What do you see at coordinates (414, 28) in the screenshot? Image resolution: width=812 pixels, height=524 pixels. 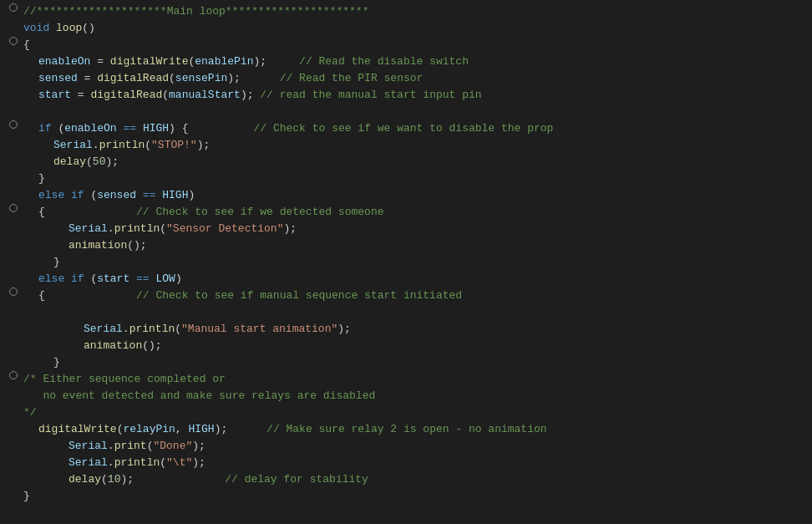 I see `line-content: void loop()` at bounding box center [414, 28].